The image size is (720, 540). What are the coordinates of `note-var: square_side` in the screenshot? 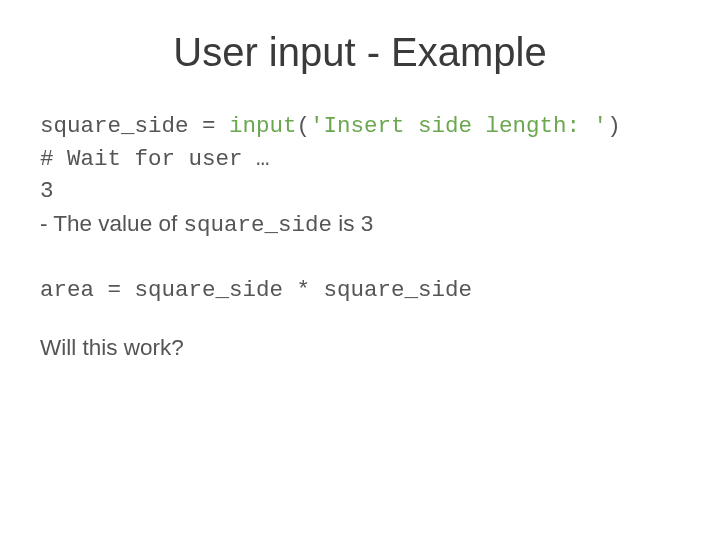 It's located at (258, 225).